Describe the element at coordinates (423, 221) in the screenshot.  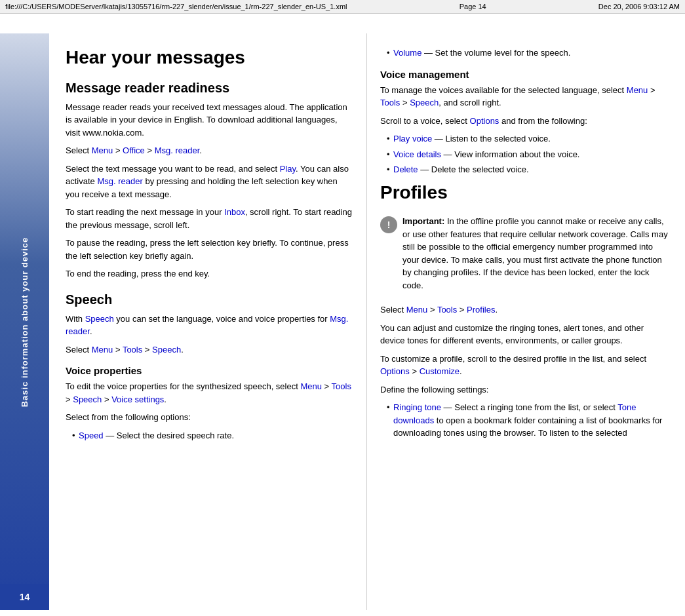
I see `important-label: Important:` at that location.